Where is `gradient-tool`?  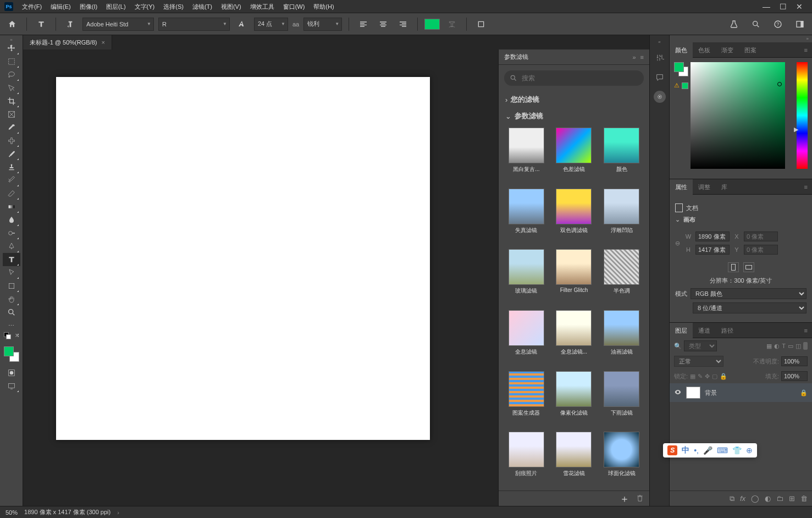
gradient-tool is located at coordinates (12, 207).